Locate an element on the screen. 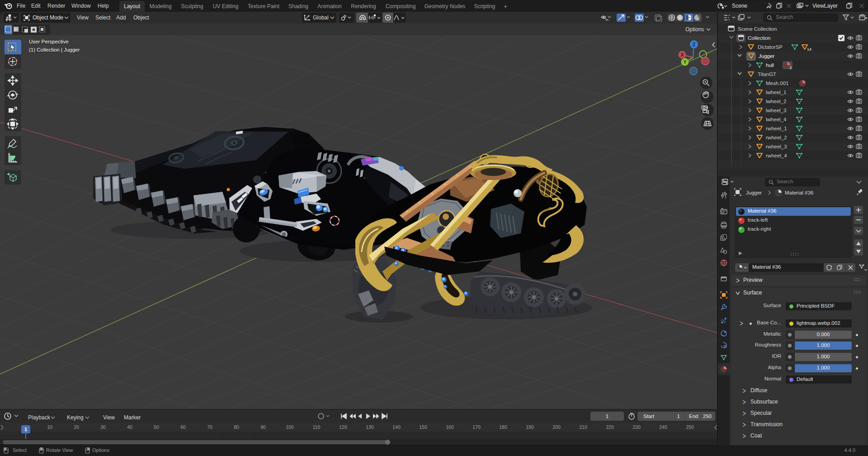  svg-text: 20 is located at coordinates (76, 427).